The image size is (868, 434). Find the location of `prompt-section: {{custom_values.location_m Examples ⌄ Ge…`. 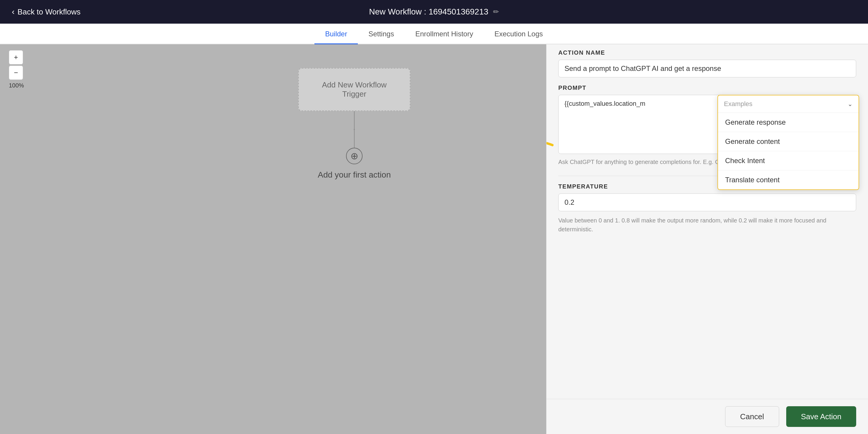

prompt-section: {{custom_values.location_m Examples ⌄ Ge… is located at coordinates (707, 125).